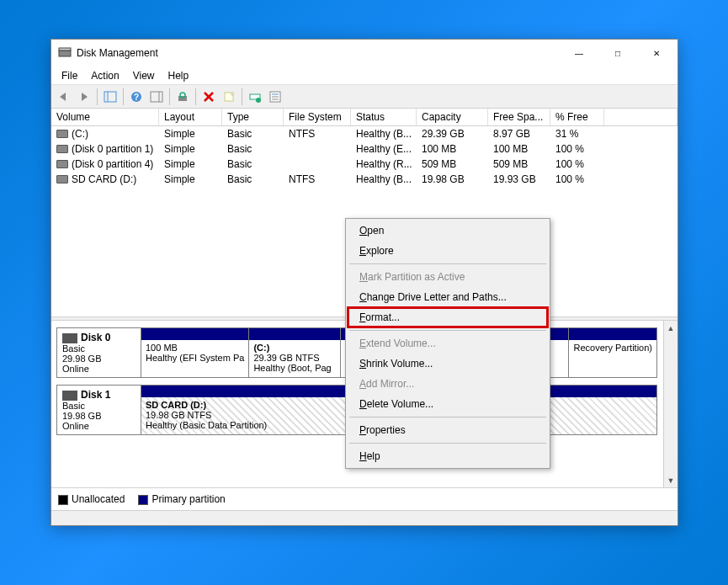 Image resolution: width=728 pixels, height=585 pixels. Describe the element at coordinates (656, 53) in the screenshot. I see `close-button: ✕` at that location.